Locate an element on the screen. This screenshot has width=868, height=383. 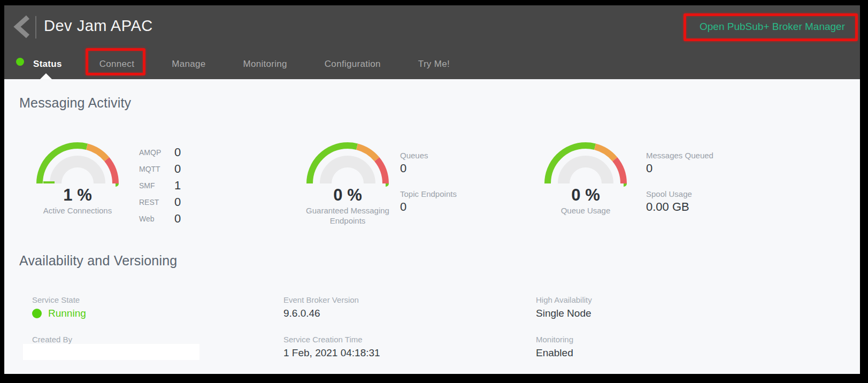
tab-monitoring: Monitoring is located at coordinates (265, 64).